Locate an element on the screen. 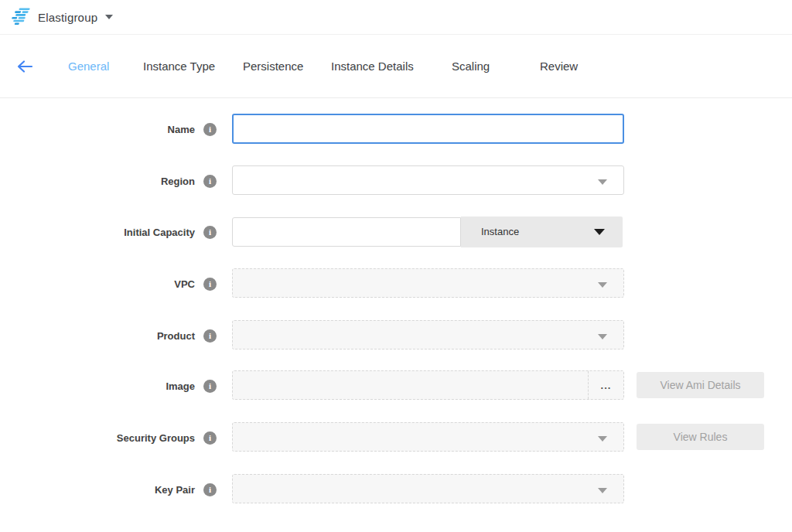 The height and width of the screenshot is (532, 792). form-row-image: Image i ... View Ami Details is located at coordinates (396, 387).